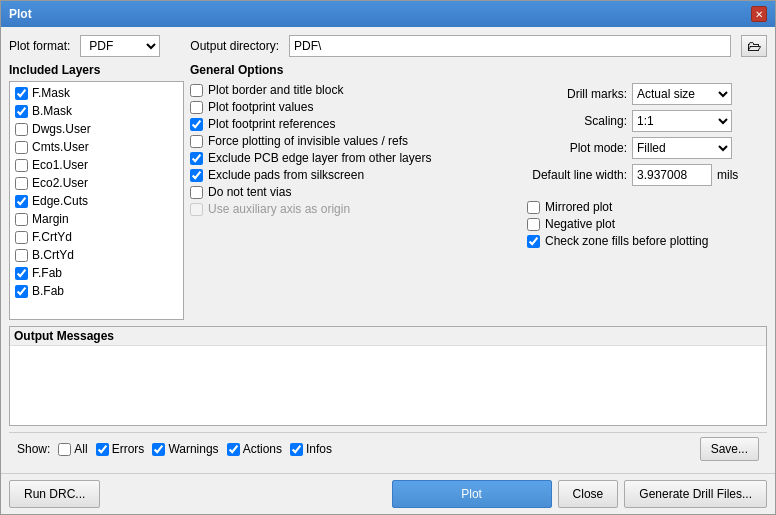 This screenshot has width=776, height=515. I want to click on field-row: Default line width:mils, so click(647, 175).